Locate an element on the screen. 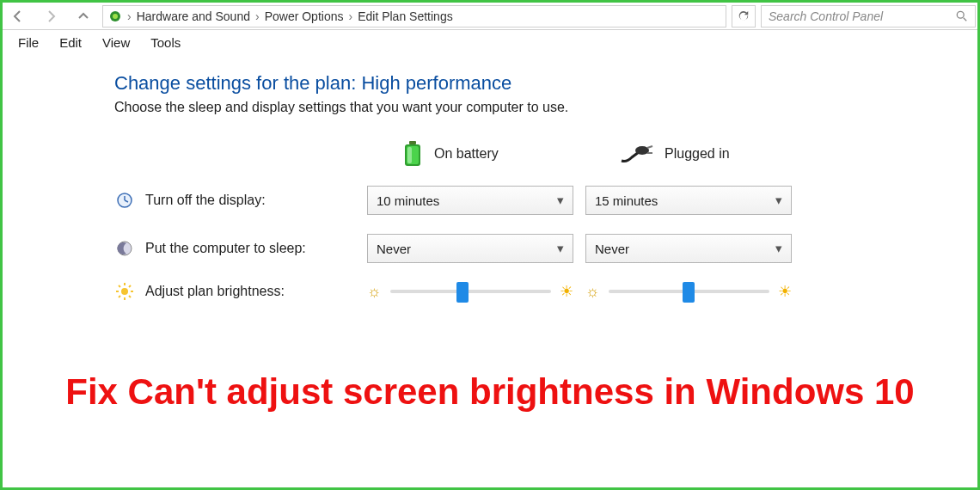 This screenshot has width=980, height=490. select-display-plugged: 15 minutes ▾ is located at coordinates (689, 200).